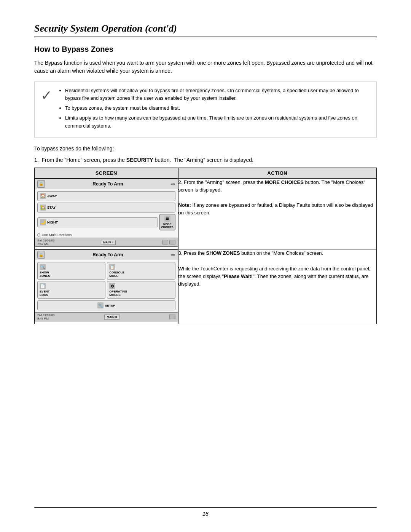 The width and height of the screenshot is (411, 532). Describe the element at coordinates (206, 287) in the screenshot. I see `table-row-2: 🔒 Ready To Arm ⇨ 🔍 SHOWZONES` at that location.